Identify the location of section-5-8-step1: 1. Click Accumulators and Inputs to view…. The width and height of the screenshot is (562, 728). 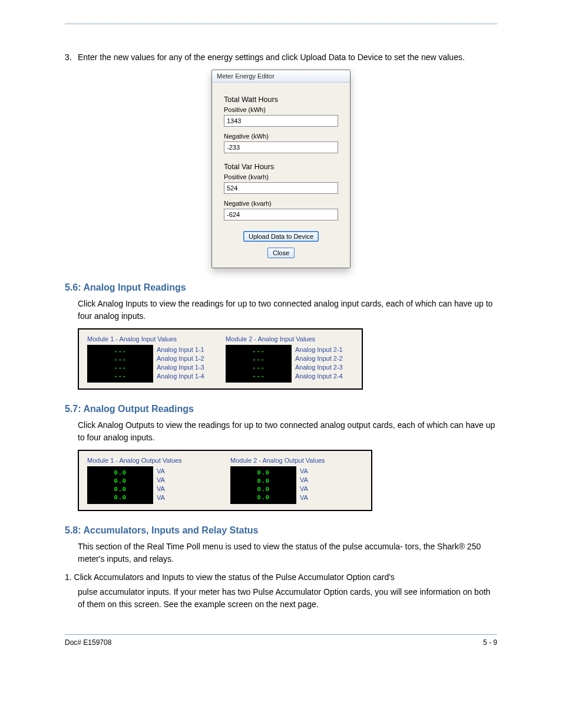
(281, 578).